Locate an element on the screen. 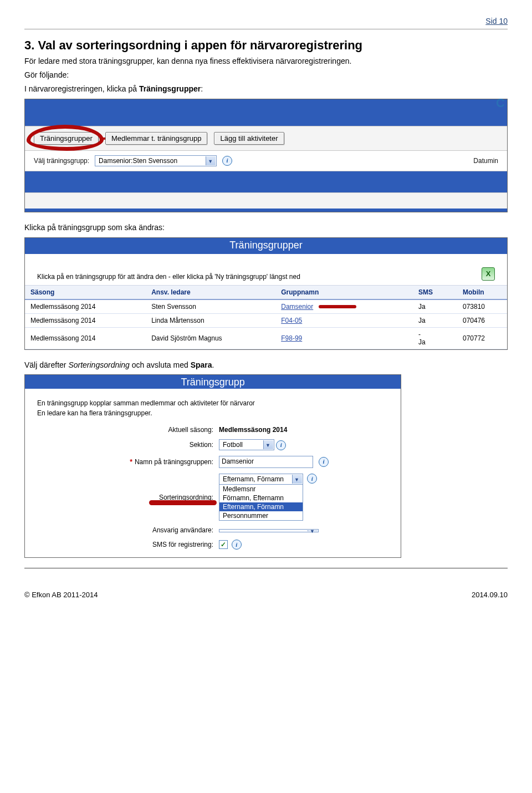 The image size is (532, 793). groups-table: Säsong Ansv. ledare Gruppnamn SMS Mobiln… is located at coordinates (266, 317).